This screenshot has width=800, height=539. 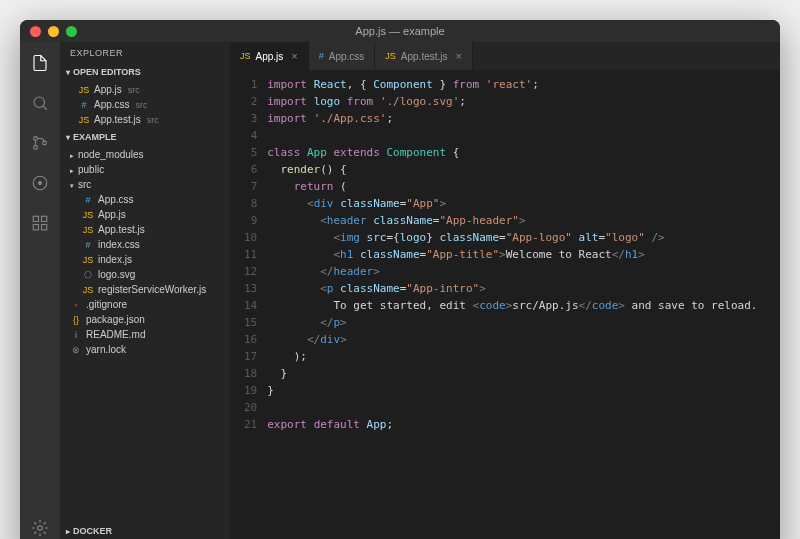 What do you see at coordinates (116, 334) in the screenshot?
I see `file-name: README.md` at bounding box center [116, 334].